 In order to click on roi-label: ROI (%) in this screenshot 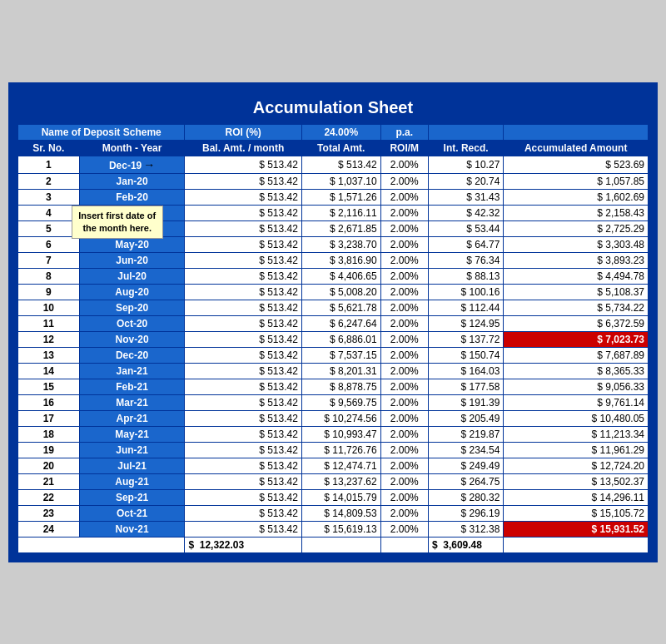, I will do `click(243, 131)`.